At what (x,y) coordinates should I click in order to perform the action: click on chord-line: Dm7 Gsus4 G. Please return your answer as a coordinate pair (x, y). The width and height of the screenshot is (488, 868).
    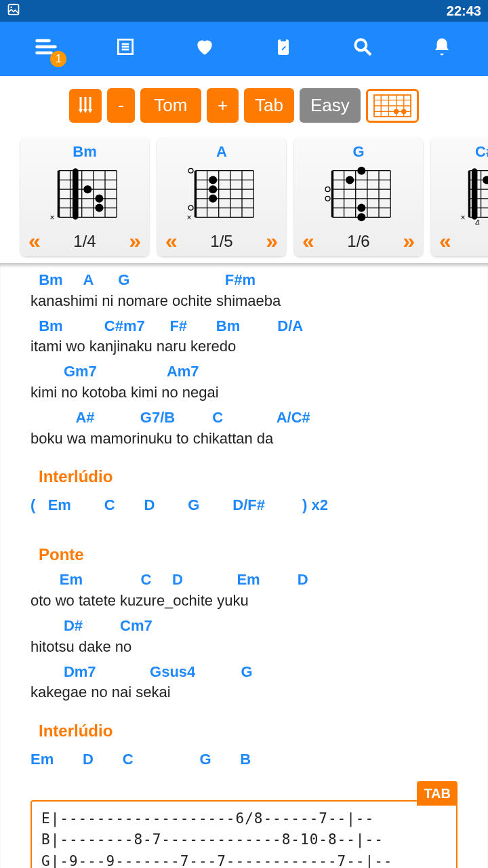
    Looking at the image, I should click on (244, 673).